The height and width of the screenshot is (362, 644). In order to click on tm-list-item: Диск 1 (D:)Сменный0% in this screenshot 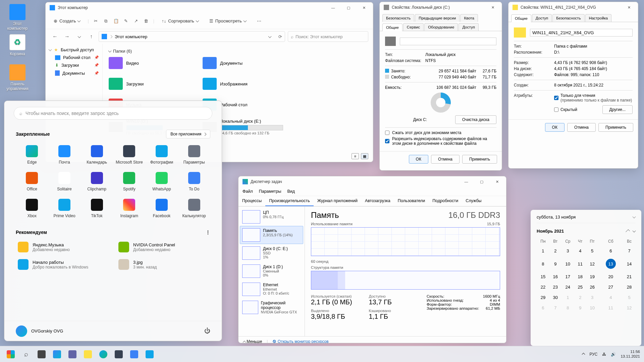, I will do `click(272, 271)`.